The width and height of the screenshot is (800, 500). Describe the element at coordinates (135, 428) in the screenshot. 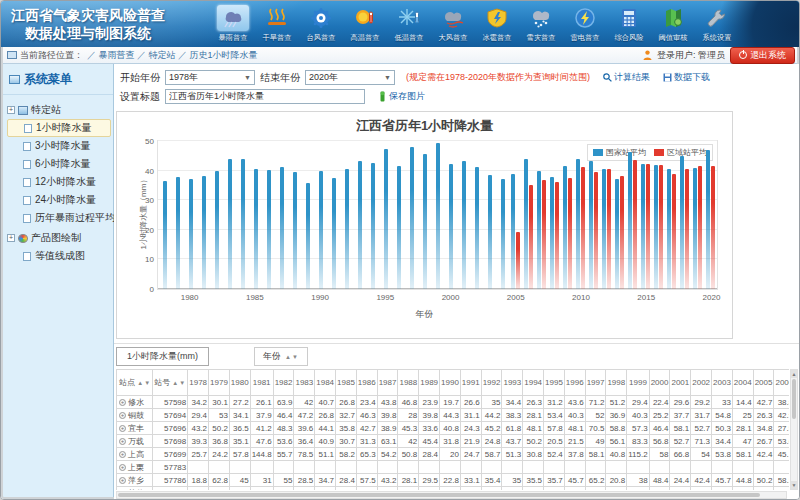

I see `station-name-cell: +宜丰` at that location.